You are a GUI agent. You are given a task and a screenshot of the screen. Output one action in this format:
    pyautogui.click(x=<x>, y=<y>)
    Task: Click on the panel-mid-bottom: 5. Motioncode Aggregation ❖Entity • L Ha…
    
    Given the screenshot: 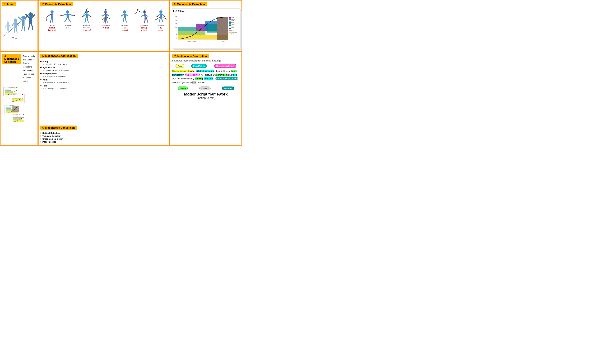 What is the action you would take?
    pyautogui.click(x=104, y=99)
    